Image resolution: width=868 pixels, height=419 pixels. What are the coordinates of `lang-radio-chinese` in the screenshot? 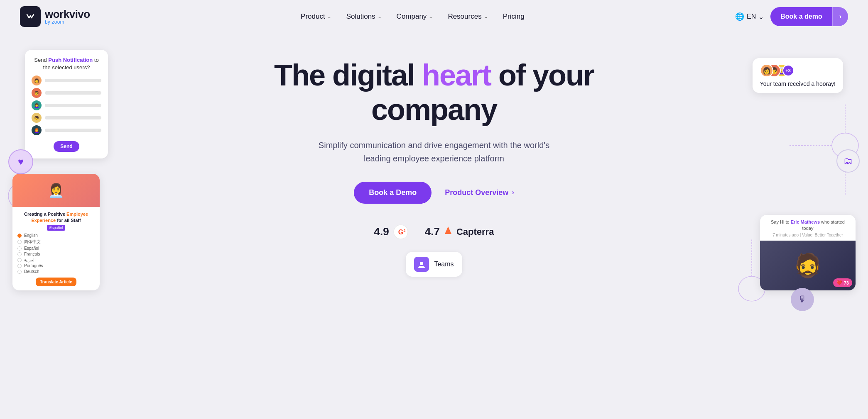 It's located at (20, 242).